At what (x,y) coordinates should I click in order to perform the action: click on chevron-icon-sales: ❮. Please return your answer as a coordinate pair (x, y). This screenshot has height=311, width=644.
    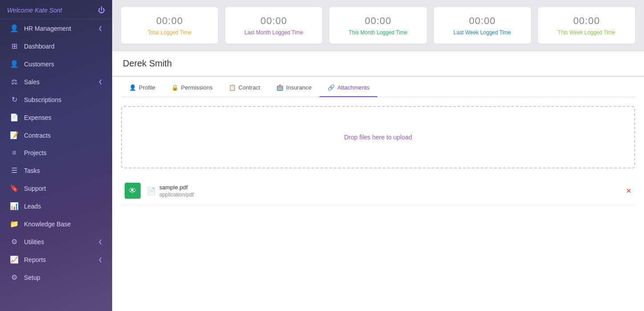
    Looking at the image, I should click on (101, 82).